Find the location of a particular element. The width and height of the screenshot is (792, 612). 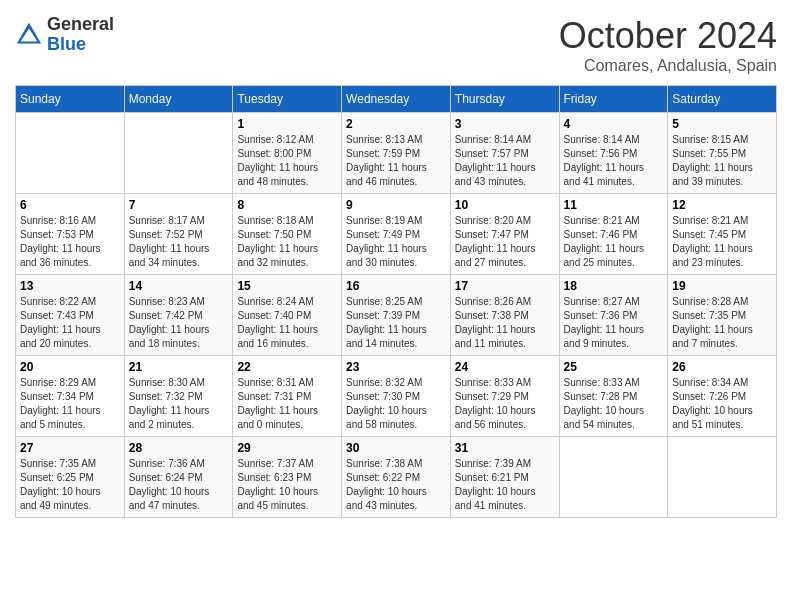

day-cell: 17Sunrise: 8:26 AMSunset: 7:38 PMDayligh… is located at coordinates (504, 316).